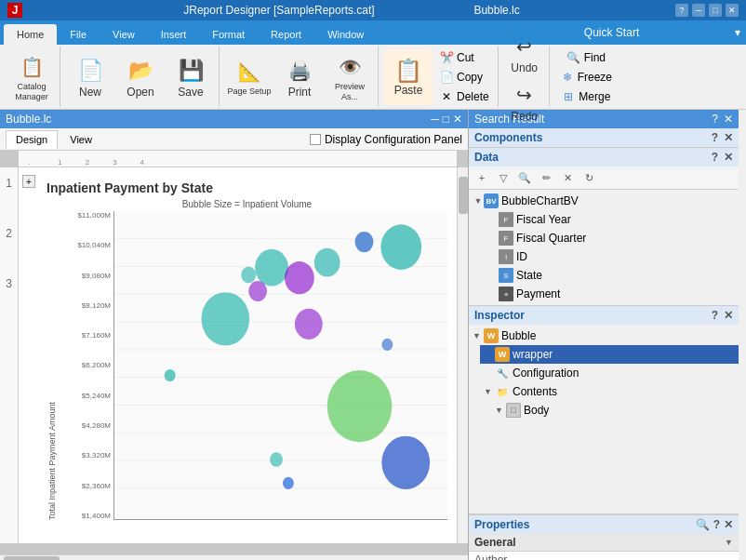  Describe the element at coordinates (615, 410) in the screenshot. I see `inspector-body: ▼ □ Body` at that location.